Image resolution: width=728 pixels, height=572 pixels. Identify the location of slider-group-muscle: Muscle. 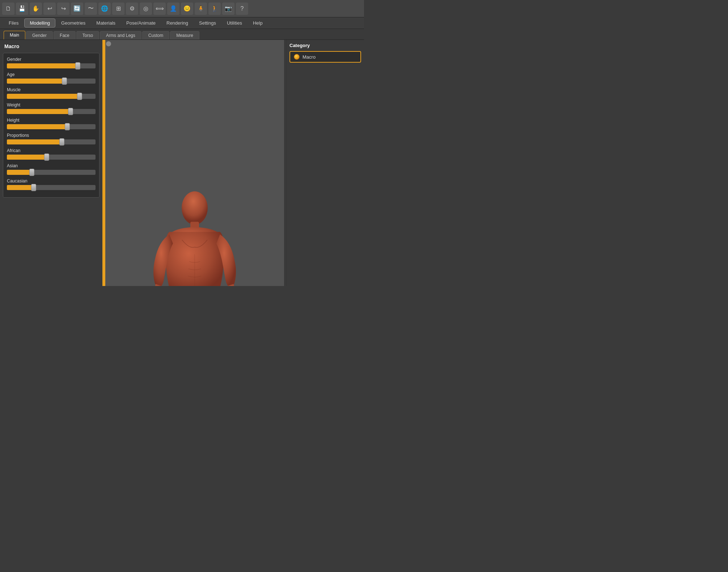
(51, 93).